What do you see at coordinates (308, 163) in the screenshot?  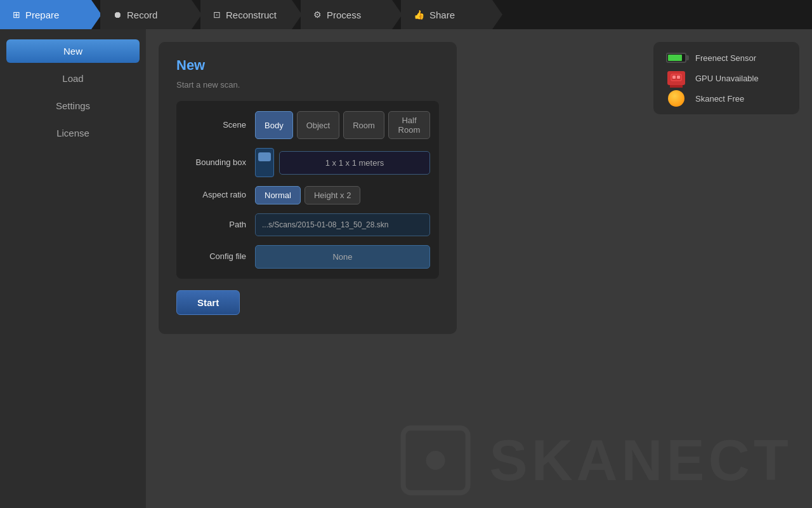 I see `bounding-box-row: Bounding box 1 x 1 x 1 meters` at bounding box center [308, 163].